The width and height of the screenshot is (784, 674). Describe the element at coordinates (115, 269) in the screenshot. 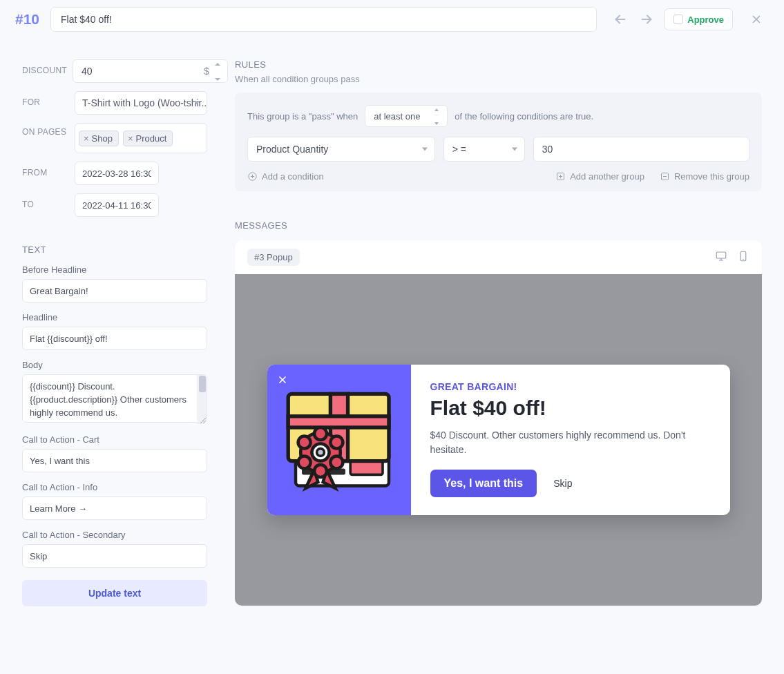

I see `before-headline-label: Before Headline` at that location.